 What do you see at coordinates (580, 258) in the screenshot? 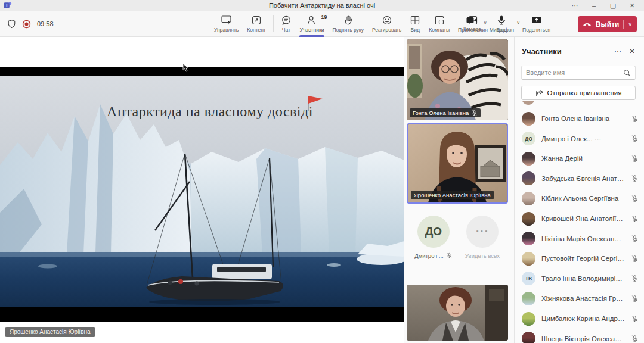
I see `participant-row: Пустовойт Георгій Сергійович` at bounding box center [580, 258].